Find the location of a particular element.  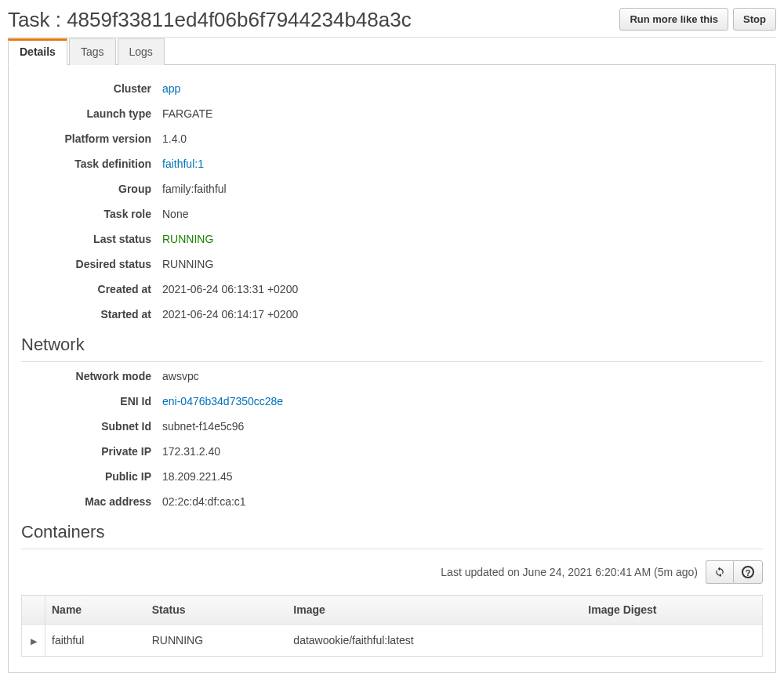

tab-bar: Details Tags Logs is located at coordinates (392, 52).